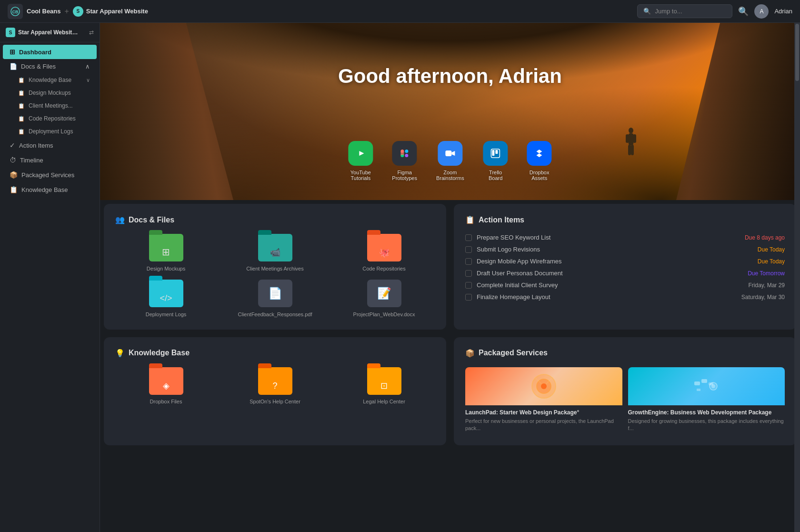  Describe the element at coordinates (275, 386) in the screenshot. I see `kb-item-spoton: ? SpotOn's Help Center` at that location.